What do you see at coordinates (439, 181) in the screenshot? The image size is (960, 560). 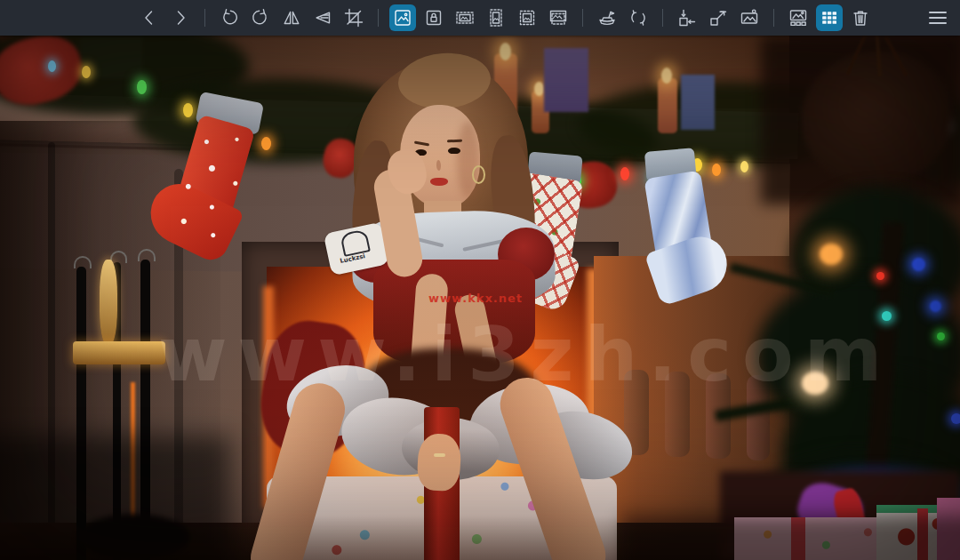 I see `girl-lips` at bounding box center [439, 181].